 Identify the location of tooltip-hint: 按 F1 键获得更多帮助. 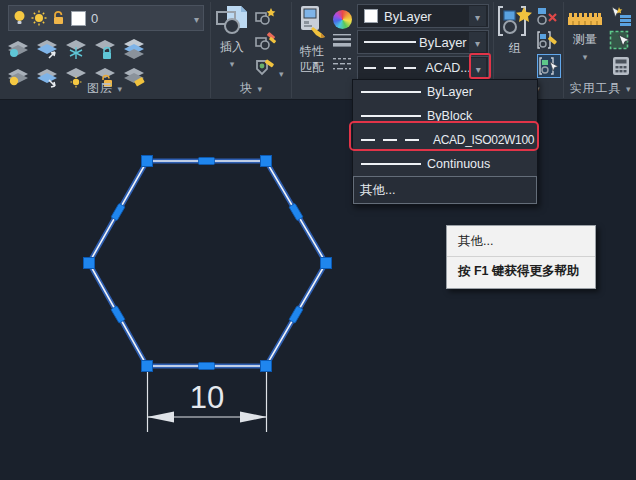
(521, 272).